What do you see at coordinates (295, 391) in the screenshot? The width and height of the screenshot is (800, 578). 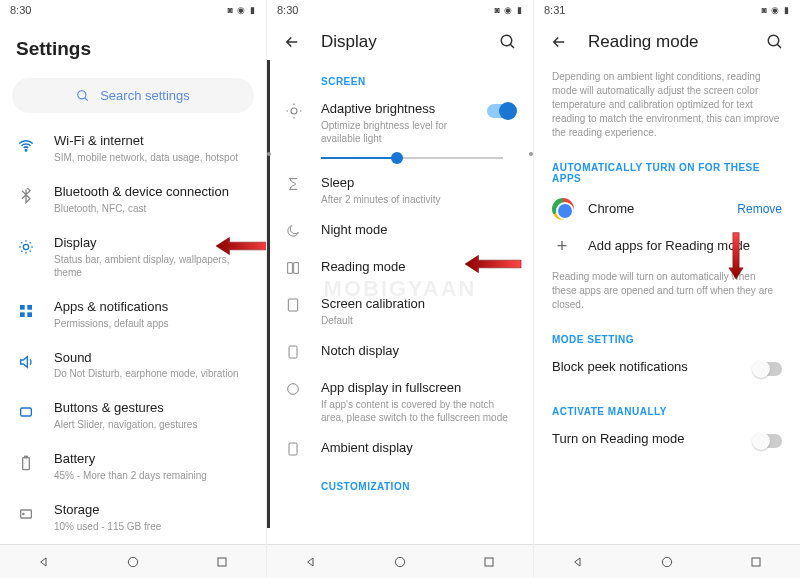 I see `fullscreen-icon` at bounding box center [295, 391].